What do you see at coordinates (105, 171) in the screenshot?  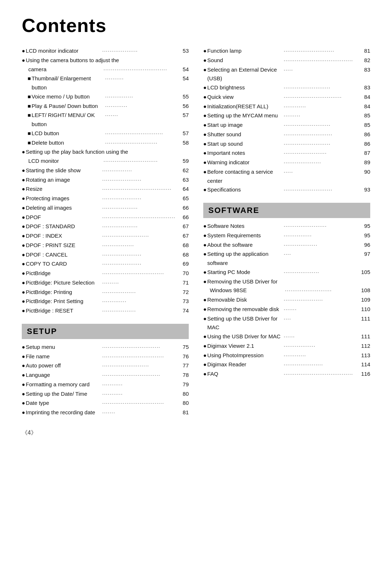 I see `list-item: ●Starting the slide show················…` at bounding box center [105, 171].